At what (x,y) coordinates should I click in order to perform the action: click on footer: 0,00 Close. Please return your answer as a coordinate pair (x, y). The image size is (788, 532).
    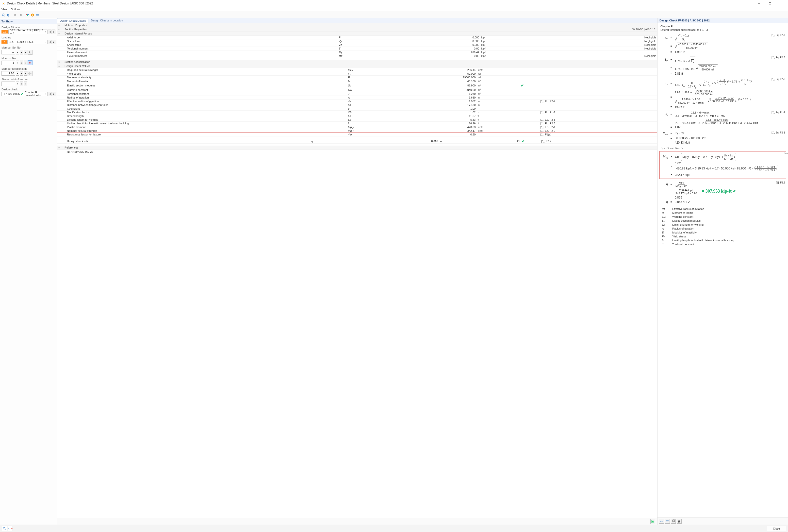
    Looking at the image, I should click on (394, 528).